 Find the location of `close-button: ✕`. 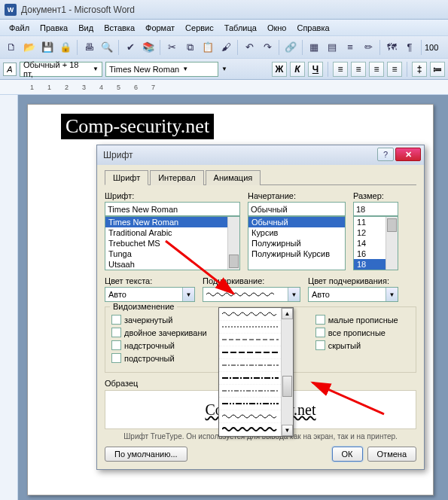

close-button: ✕ is located at coordinates (408, 154).